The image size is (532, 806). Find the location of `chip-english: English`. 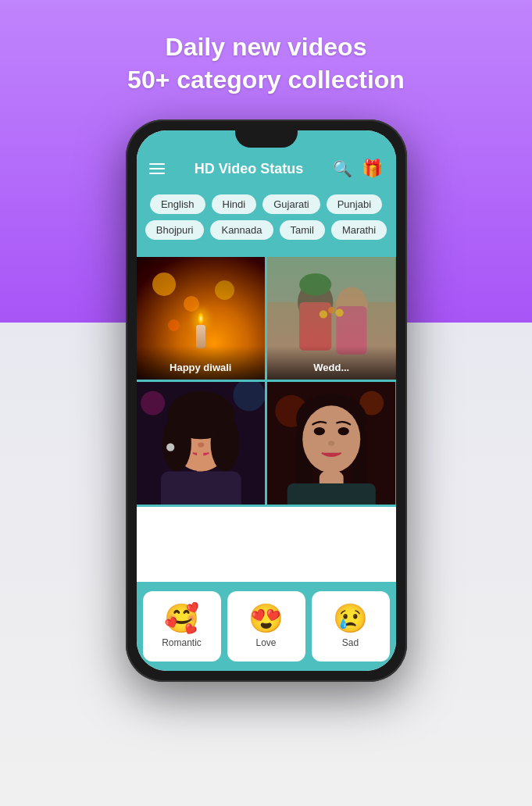

chip-english: English is located at coordinates (178, 205).